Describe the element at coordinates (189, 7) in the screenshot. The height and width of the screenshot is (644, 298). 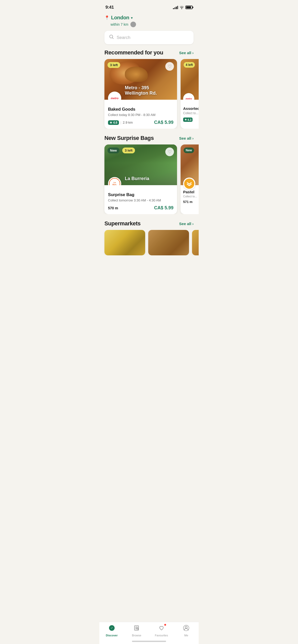
I see `battery-icon` at that location.